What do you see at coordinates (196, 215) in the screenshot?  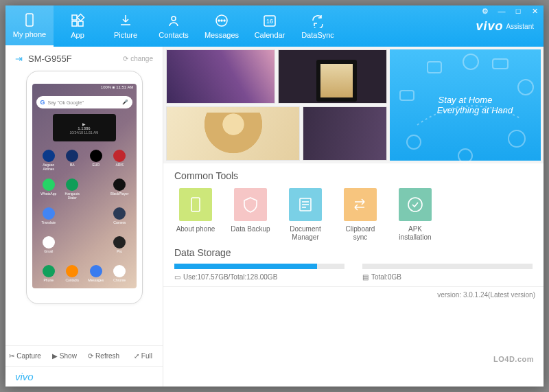 I see `tool-about-phone: About phone` at bounding box center [196, 215].